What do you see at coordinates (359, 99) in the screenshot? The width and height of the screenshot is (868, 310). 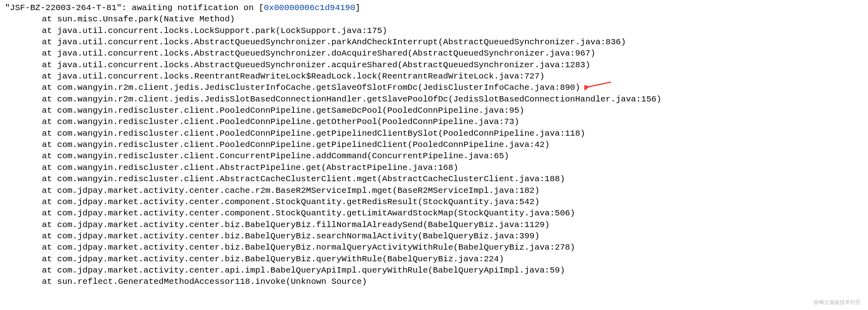 I see `stack-frame-text: com.wangyin.r2m.client.jedis.JedisSlotBa…` at bounding box center [359, 99].